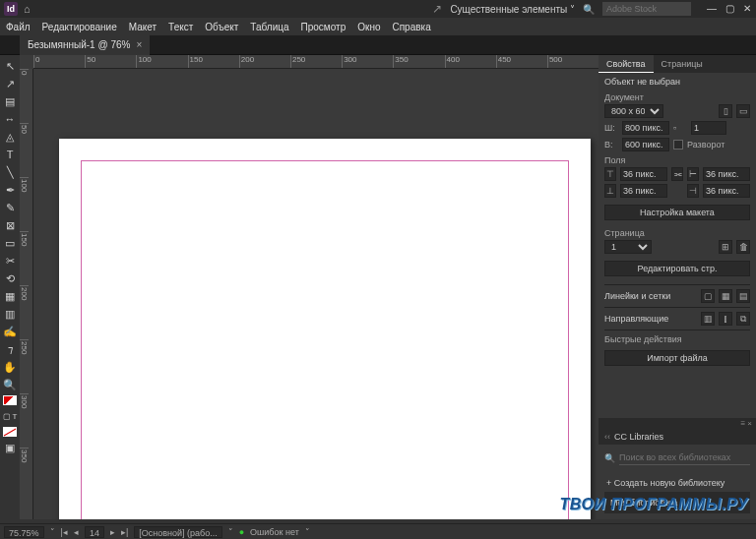 This screenshot has width=756, height=539. I want to click on margin-top-icon: ⊤, so click(610, 174).